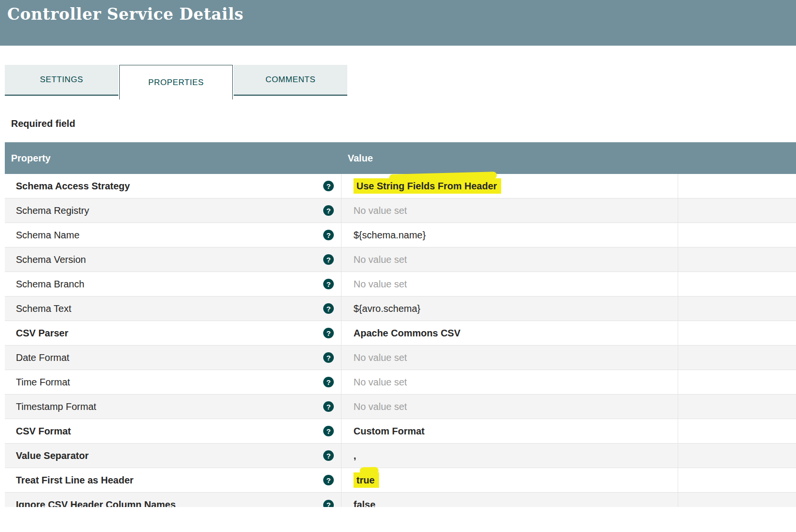 This screenshot has width=796, height=532. What do you see at coordinates (400, 309) in the screenshot?
I see `table-row: Schema Text ? ${avro.schema}` at bounding box center [400, 309].